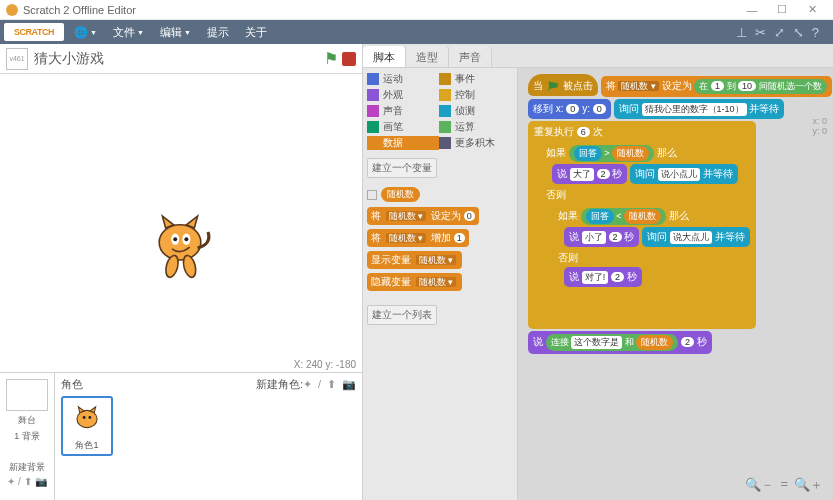 This screenshot has width=833, height=500. Describe the element at coordinates (80, 10) in the screenshot. I see `window-title: Scratch 2 Offline Editor` at that location.